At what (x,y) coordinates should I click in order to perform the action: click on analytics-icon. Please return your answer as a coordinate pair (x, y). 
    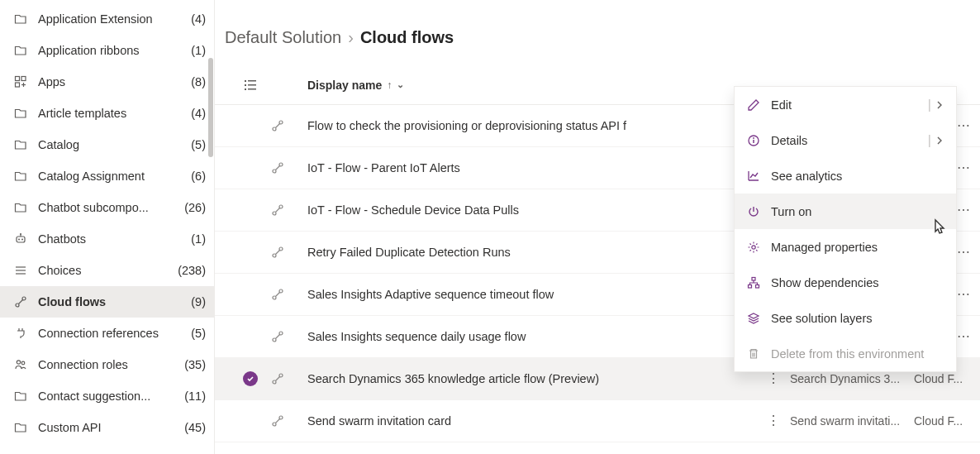
    Looking at the image, I should click on (754, 176).